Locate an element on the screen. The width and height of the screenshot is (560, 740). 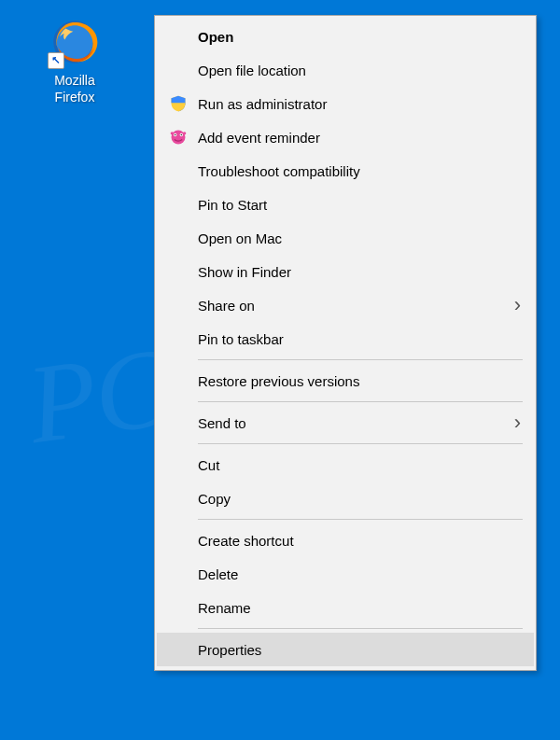
menu-item-label: Copy is located at coordinates (357, 498).